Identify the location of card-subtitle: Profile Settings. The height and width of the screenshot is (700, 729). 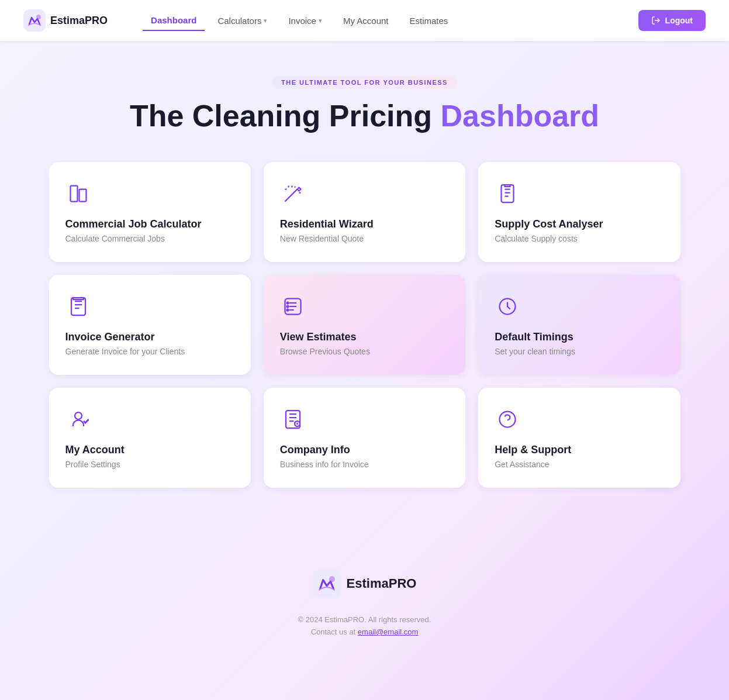
(150, 464).